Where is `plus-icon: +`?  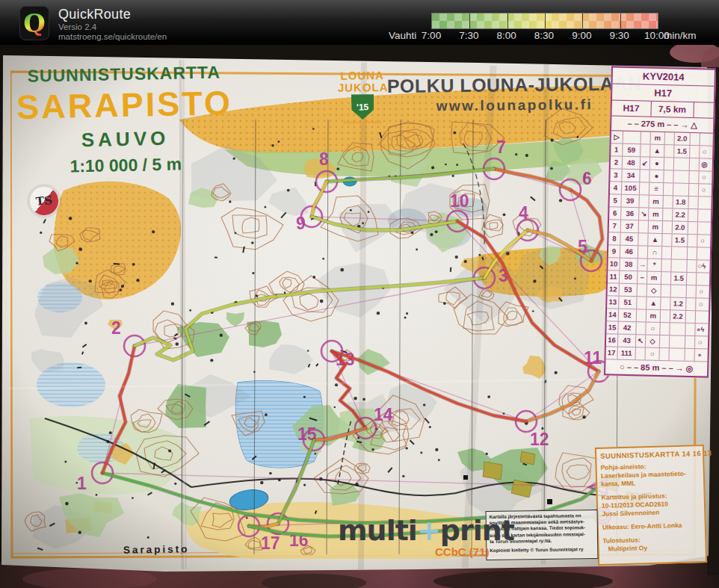 plus-icon: + is located at coordinates (429, 530).